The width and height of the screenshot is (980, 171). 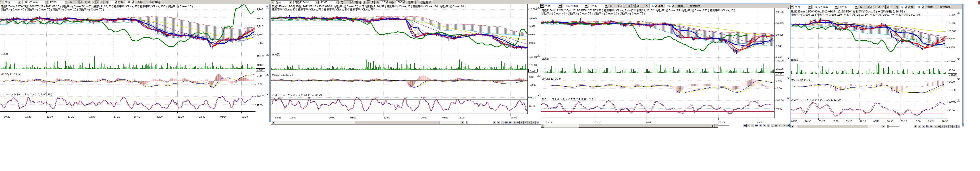 What do you see at coordinates (261, 56) in the screenshot?
I see `svg-text: 125.00` at bounding box center [261, 56].